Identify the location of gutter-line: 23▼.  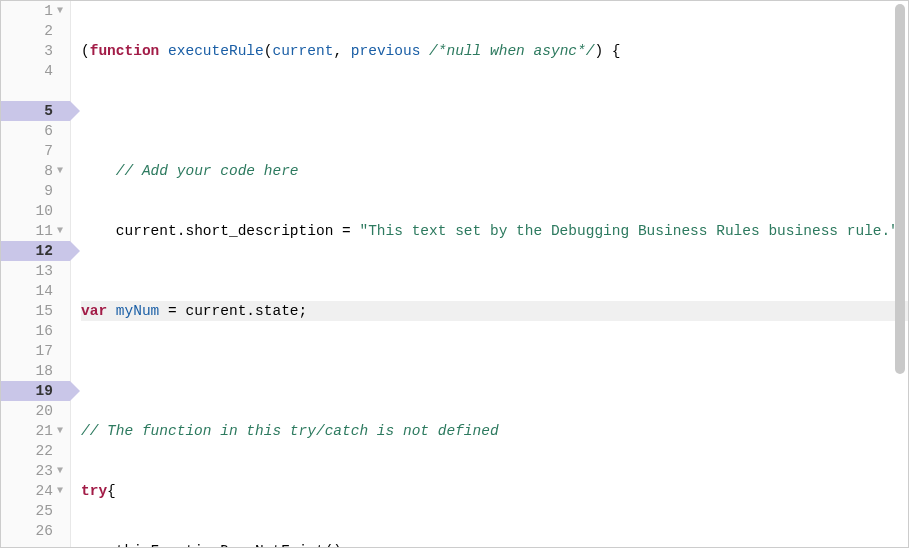
(36, 471).